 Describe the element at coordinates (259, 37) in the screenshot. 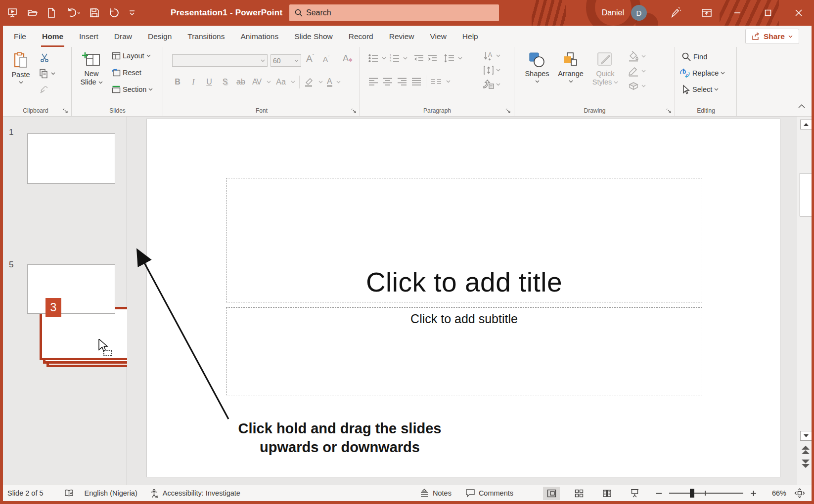

I see `tab-animations: Animations` at that location.